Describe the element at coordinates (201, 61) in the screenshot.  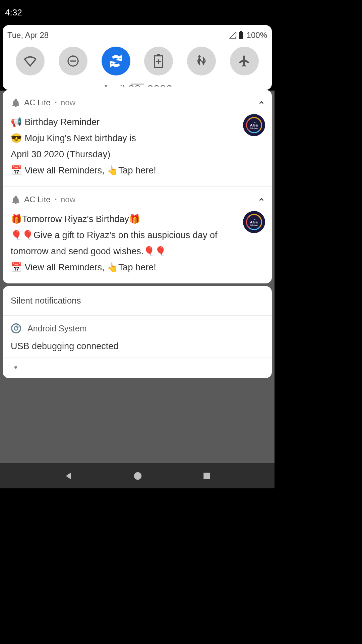
I see `data-icon` at that location.